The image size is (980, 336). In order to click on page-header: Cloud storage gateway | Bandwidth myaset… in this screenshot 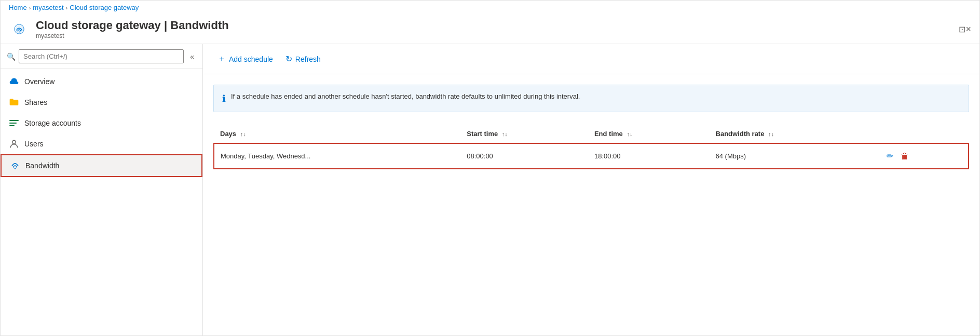, I will do `click(490, 29)`.